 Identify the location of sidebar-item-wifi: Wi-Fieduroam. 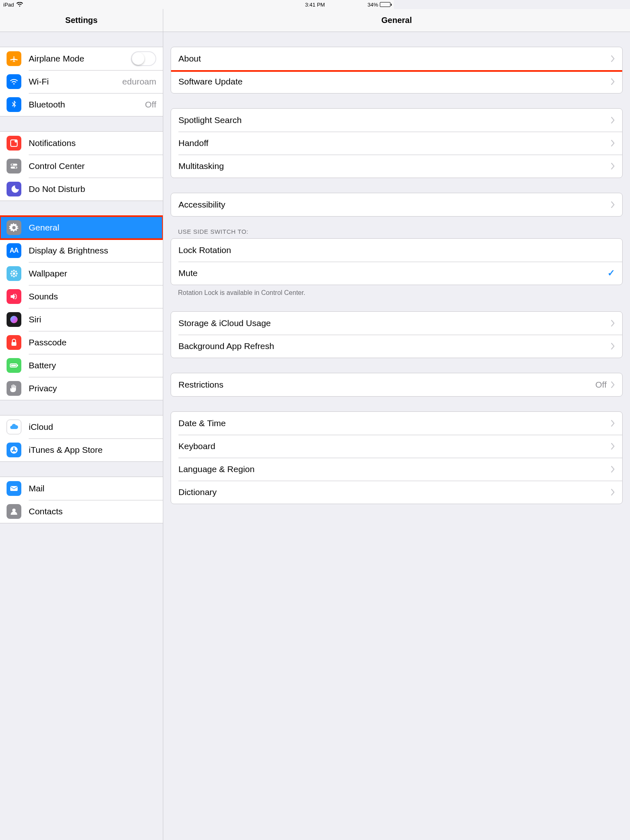
(81, 82).